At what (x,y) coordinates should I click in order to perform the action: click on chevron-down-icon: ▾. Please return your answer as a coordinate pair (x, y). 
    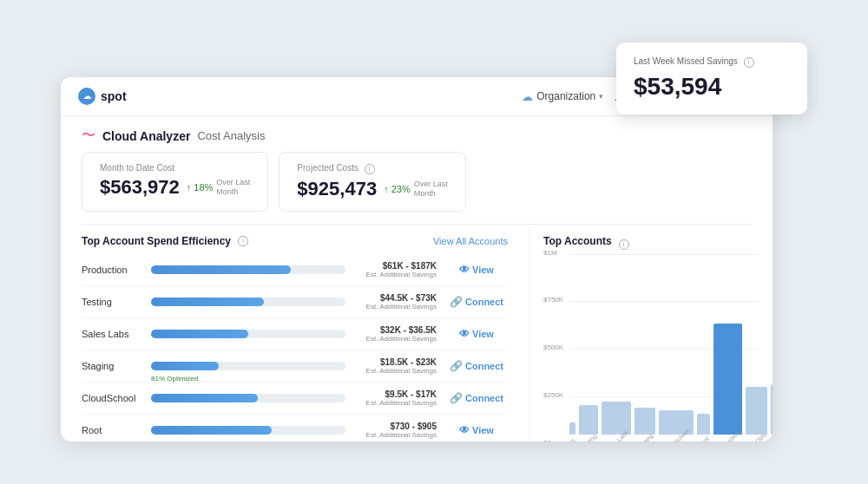
    Looking at the image, I should click on (601, 96).